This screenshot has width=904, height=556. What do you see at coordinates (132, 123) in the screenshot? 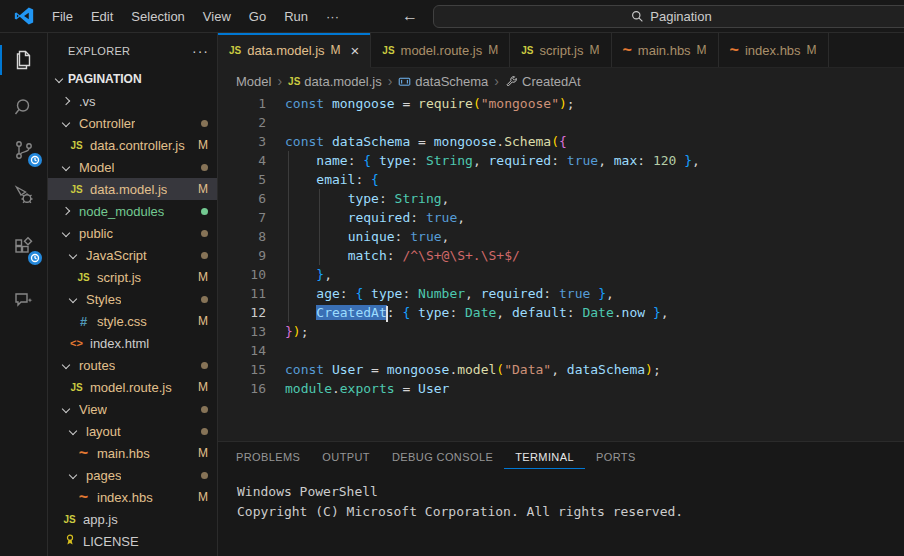
I see `tree-item-controller: Controller` at bounding box center [132, 123].